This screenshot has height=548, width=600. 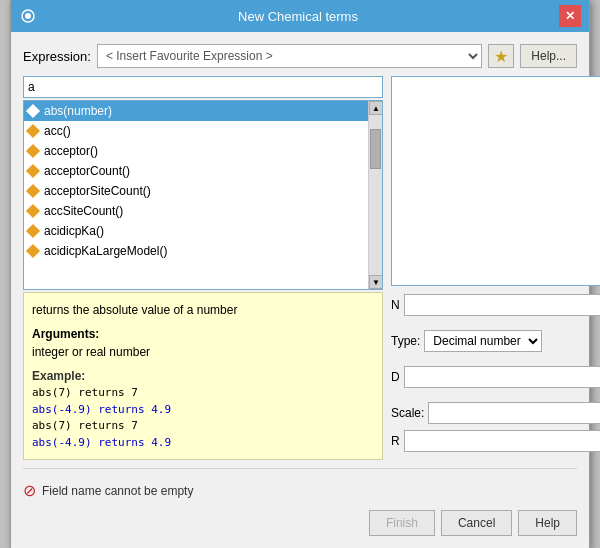 What do you see at coordinates (376, 282) in the screenshot?
I see `scroll-down-arrow: ▼` at bounding box center [376, 282].